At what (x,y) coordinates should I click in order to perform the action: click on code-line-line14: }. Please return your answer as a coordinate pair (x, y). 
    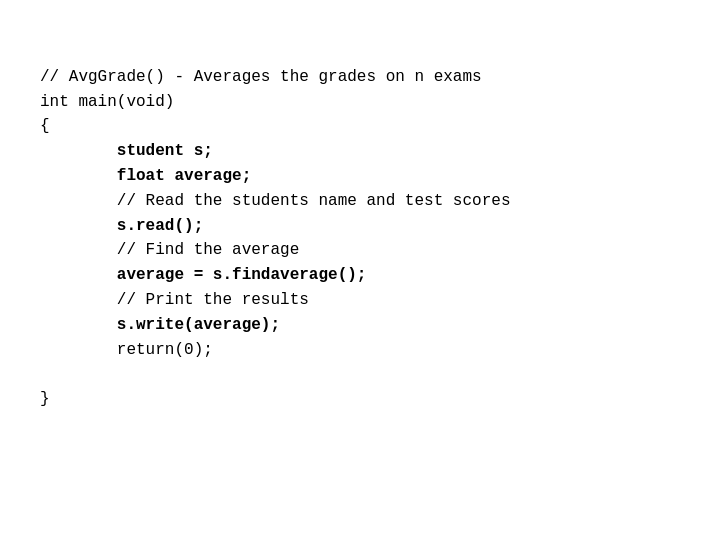
    Looking at the image, I should click on (360, 400).